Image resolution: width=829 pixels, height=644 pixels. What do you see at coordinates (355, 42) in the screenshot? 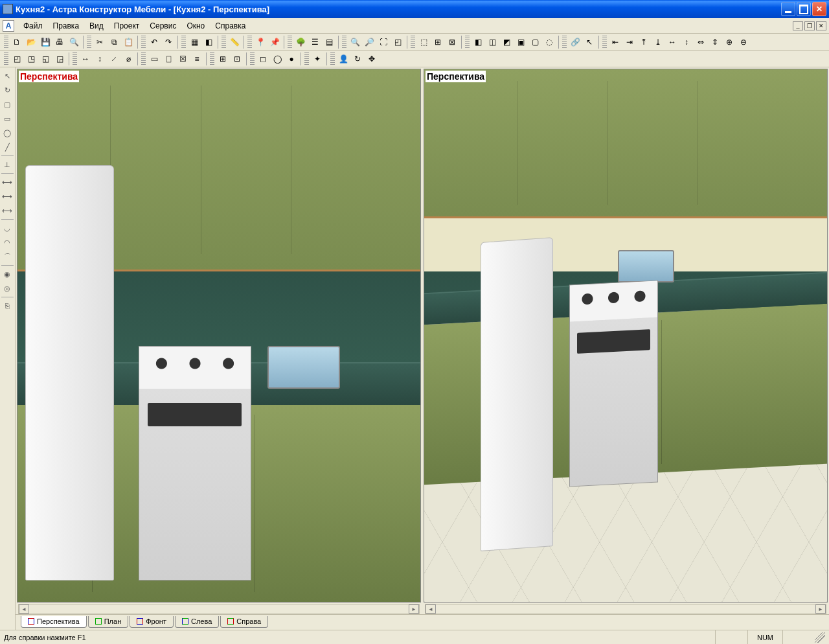
I see `zoom-in-icon: 🔍` at bounding box center [355, 42].